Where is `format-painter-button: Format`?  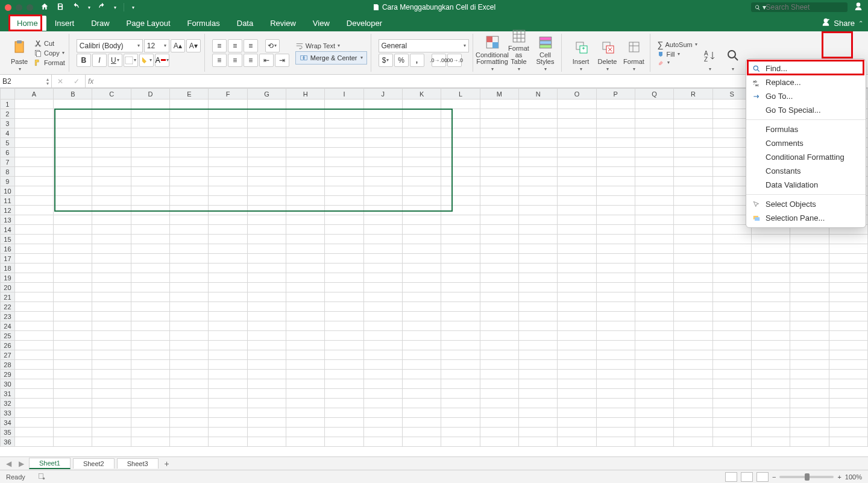 format-painter-button: Format is located at coordinates (49, 63).